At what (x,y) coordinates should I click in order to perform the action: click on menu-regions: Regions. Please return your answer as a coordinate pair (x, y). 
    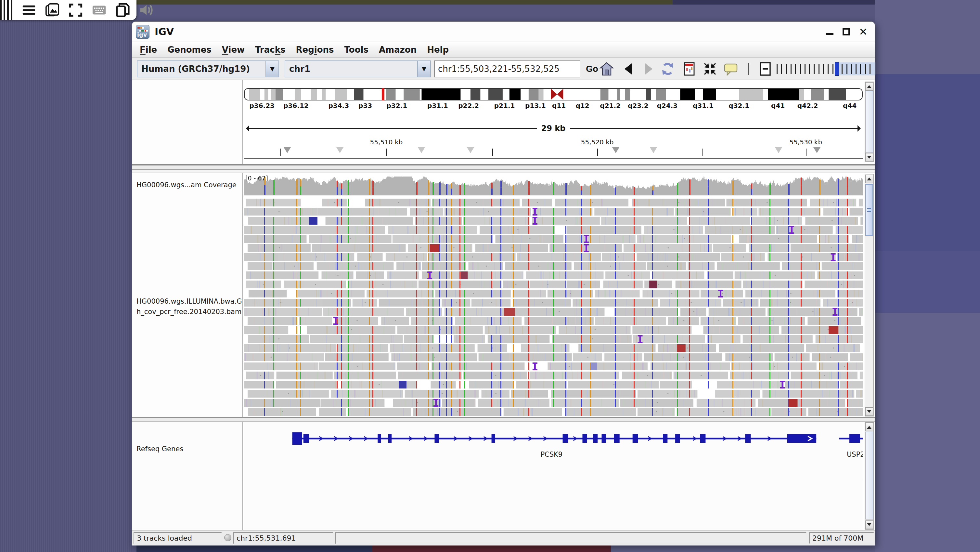
    Looking at the image, I should click on (315, 49).